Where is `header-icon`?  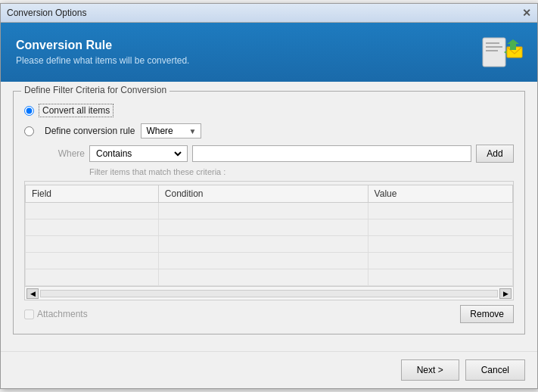
header-icon is located at coordinates (502, 52).